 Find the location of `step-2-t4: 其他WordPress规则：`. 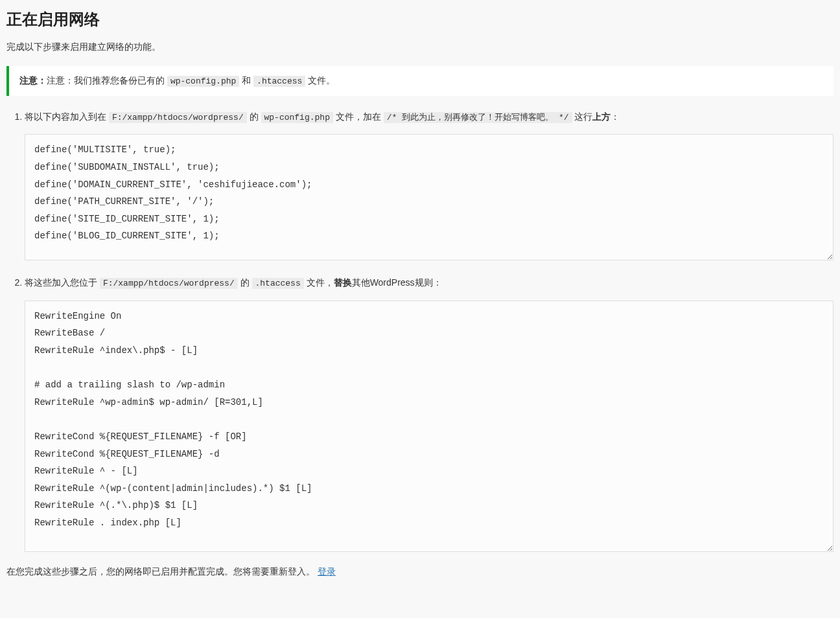

step-2-t4: 其他WordPress规则： is located at coordinates (397, 282).